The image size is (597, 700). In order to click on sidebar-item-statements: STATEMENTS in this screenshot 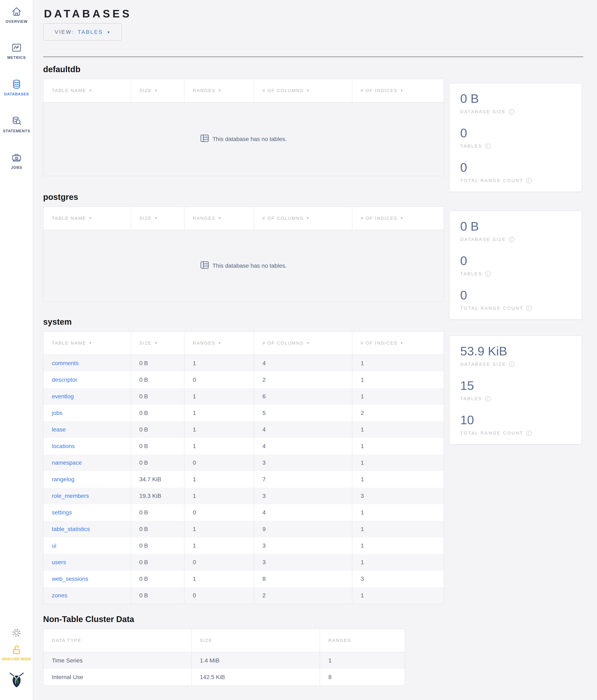, I will do `click(17, 124)`.